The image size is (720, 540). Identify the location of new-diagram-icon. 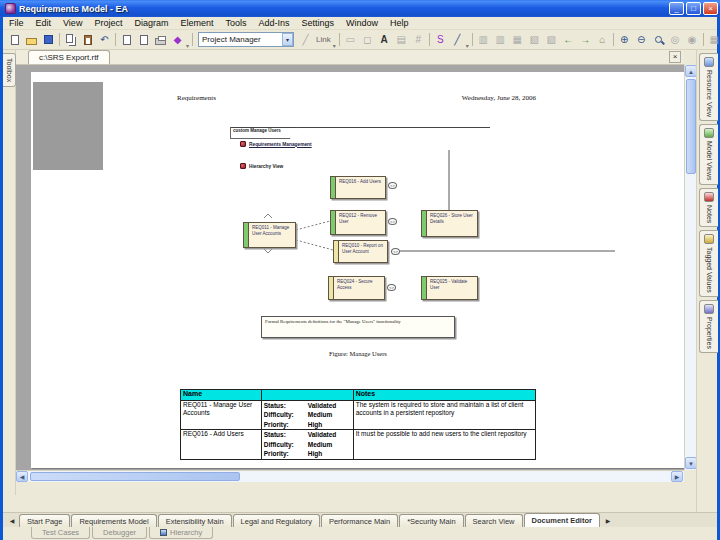
(126, 40).